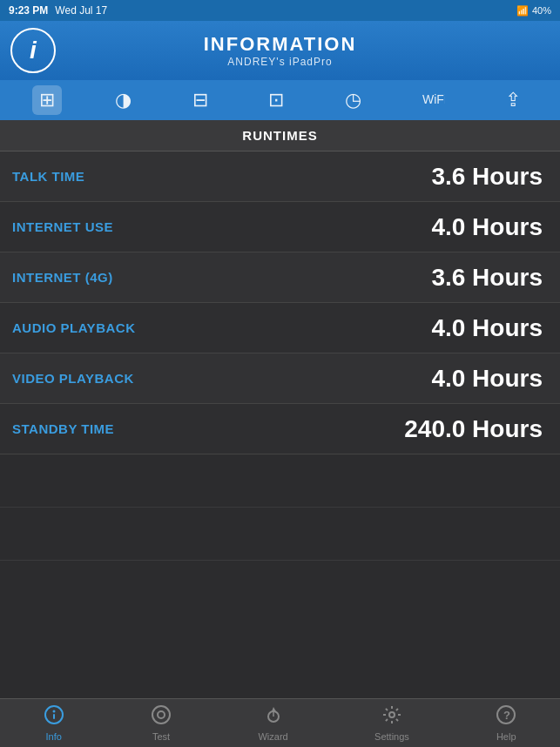  What do you see at coordinates (81, 10) in the screenshot?
I see `status-date: Wed Jul 17` at bounding box center [81, 10].